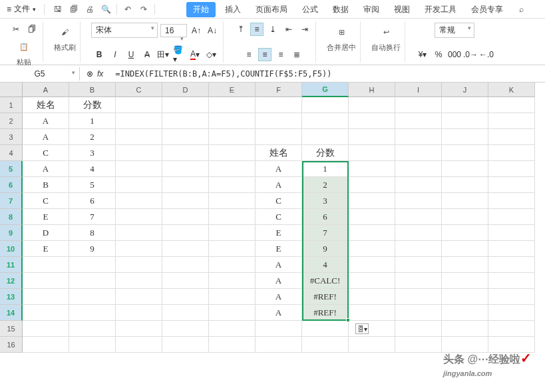 Image resolution: width=545 pixels, height=392 pixels. What do you see at coordinates (90, 74) in the screenshot?
I see `cancel-formula-icon: ⊗` at bounding box center [90, 74].